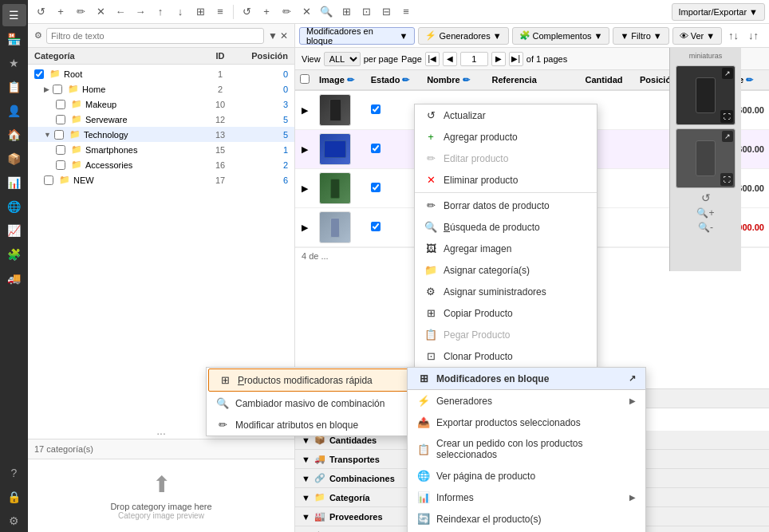  Describe the element at coordinates (161, 73) in the screenshot. I see `cat-item-root: 📁 Root 1 0` at that location.